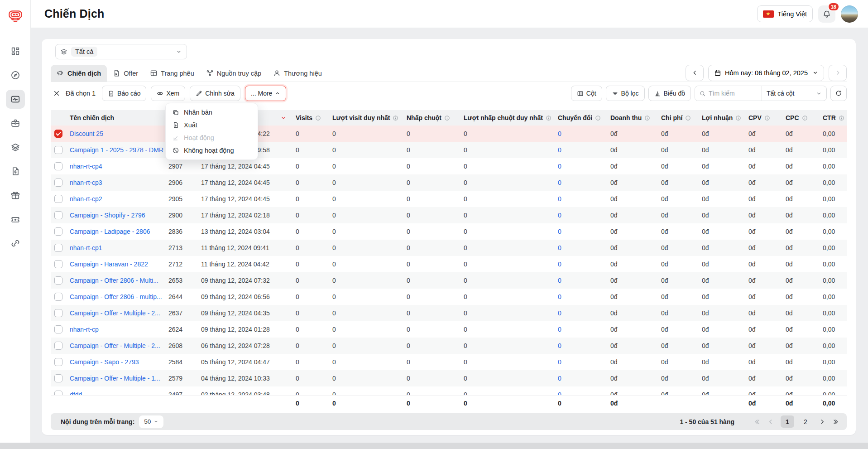  I want to click on sidebar-item-link, so click(15, 243).